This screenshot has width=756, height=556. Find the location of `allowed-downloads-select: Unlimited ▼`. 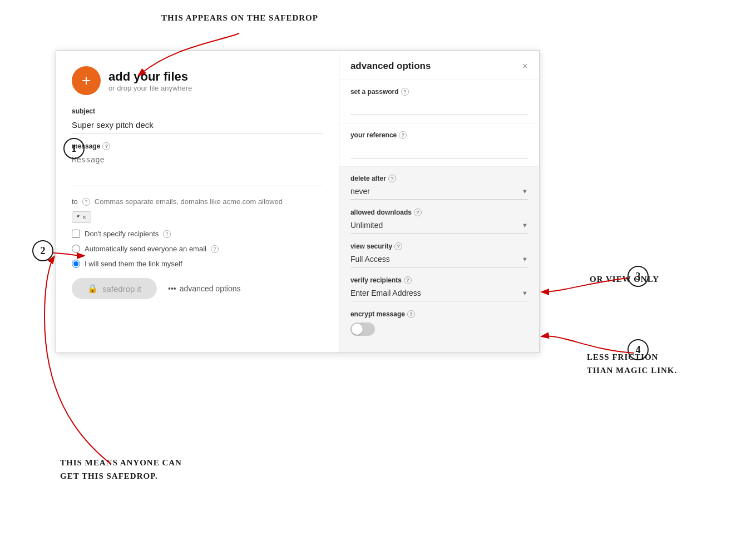

allowed-downloads-select: Unlimited ▼ is located at coordinates (439, 227).